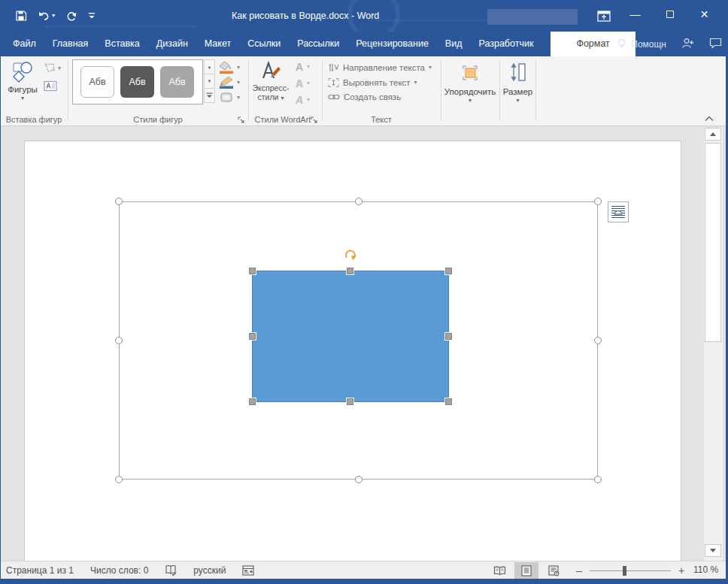 Image resolution: width=728 pixels, height=584 pixels. What do you see at coordinates (618, 212) in the screenshot?
I see `layout-options-button` at bounding box center [618, 212].